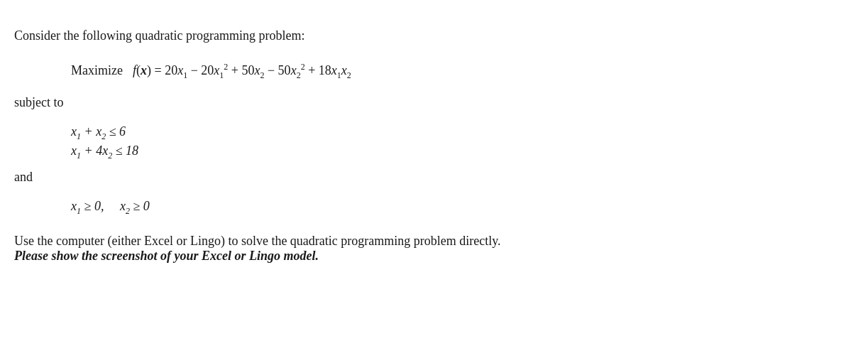  I want to click on math-expression: f(x) = 20x1 − 20x12 + 50x2 − 50x22 + 18x…, so click(242, 71).